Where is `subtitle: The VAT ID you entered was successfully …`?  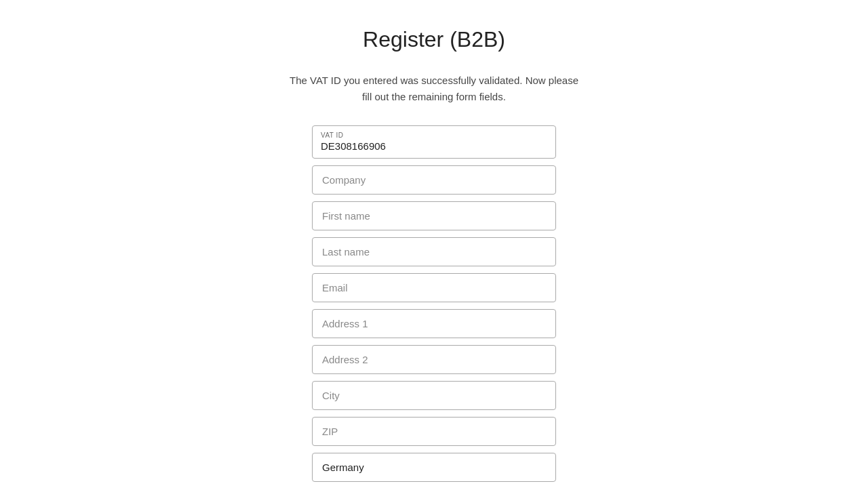
subtitle: The VAT ID you entered was successfully … is located at coordinates (434, 89).